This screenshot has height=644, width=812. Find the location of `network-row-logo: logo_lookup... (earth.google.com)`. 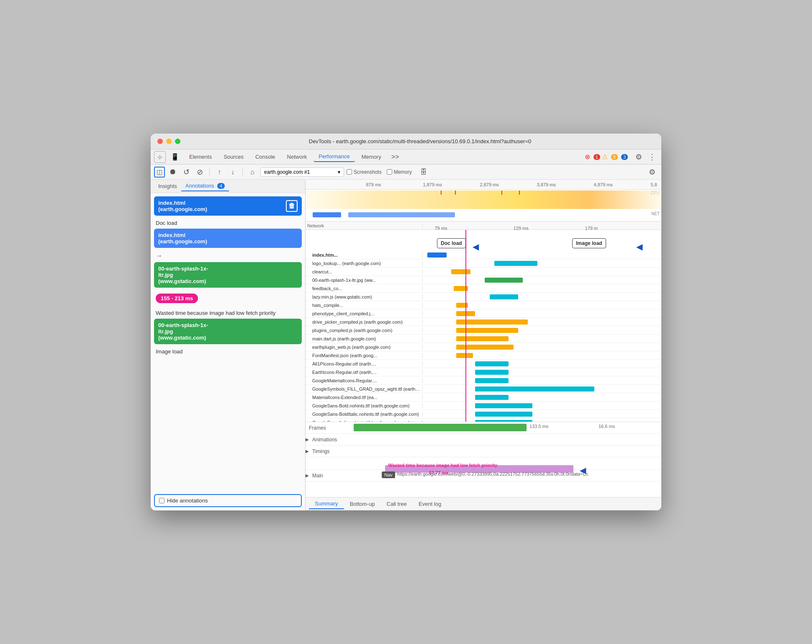

network-row-logo: logo_lookup... (earth.google.com) is located at coordinates (483, 263).